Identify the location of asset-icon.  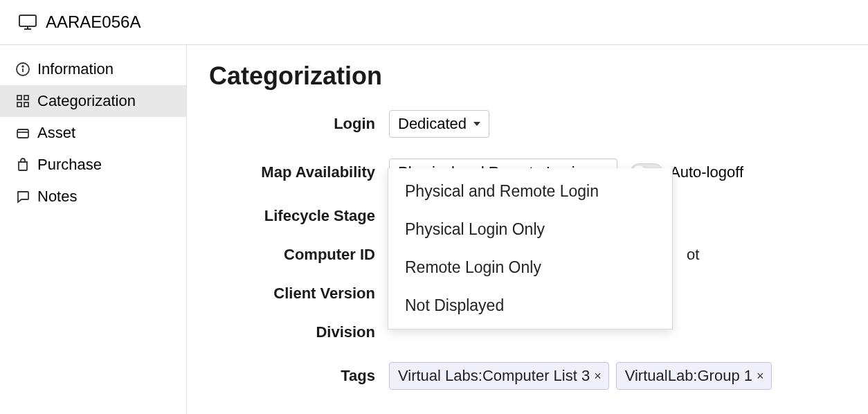
(23, 133).